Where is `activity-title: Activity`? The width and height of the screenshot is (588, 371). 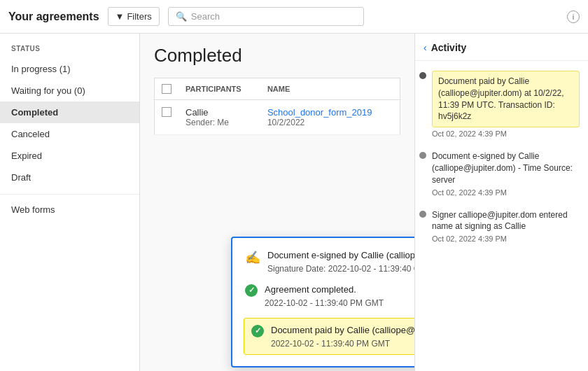 activity-title: Activity is located at coordinates (449, 48).